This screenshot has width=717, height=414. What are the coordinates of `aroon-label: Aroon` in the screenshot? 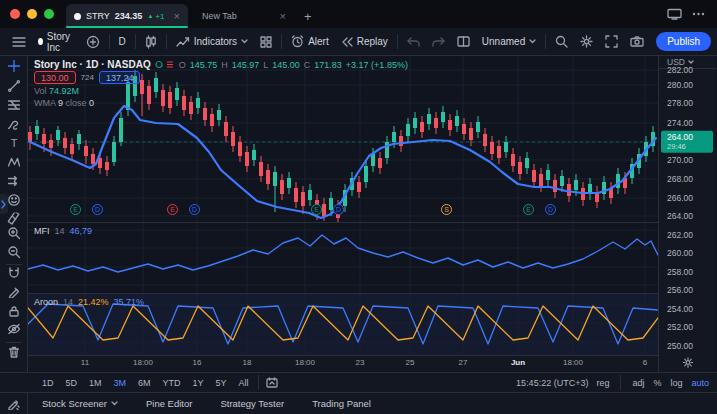 It's located at (46, 302).